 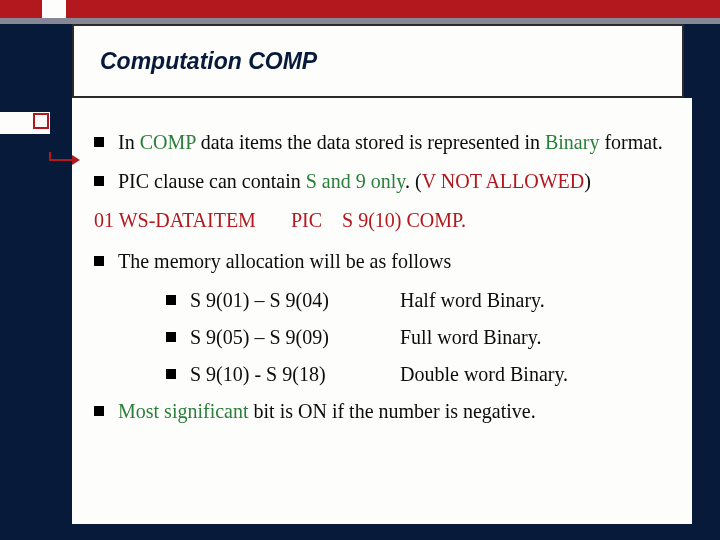 I want to click on row-text: S 9(01) – S 9(04)Half word Binary., so click(x=433, y=300).